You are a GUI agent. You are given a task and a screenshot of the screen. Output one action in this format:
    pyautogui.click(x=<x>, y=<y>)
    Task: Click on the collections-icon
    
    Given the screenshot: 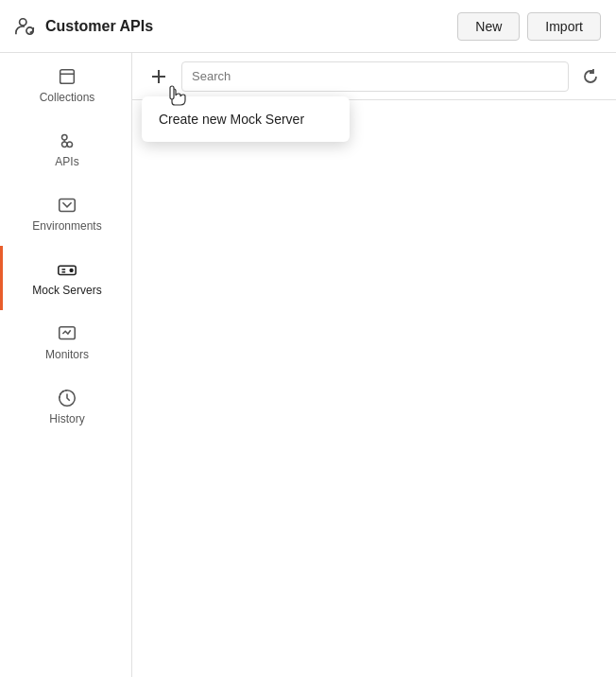 What is the action you would take?
    pyautogui.click(x=67, y=77)
    